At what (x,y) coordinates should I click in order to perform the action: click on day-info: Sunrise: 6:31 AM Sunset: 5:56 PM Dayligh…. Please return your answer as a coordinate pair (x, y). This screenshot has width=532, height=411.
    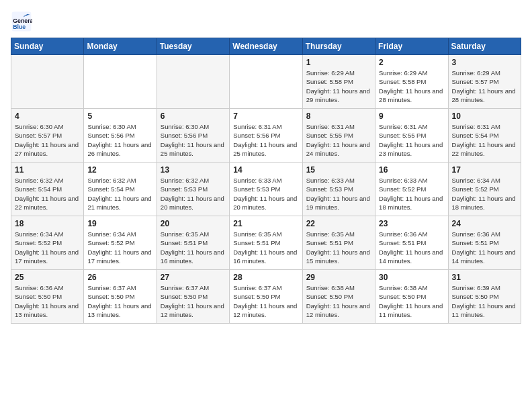
    Looking at the image, I should click on (266, 140).